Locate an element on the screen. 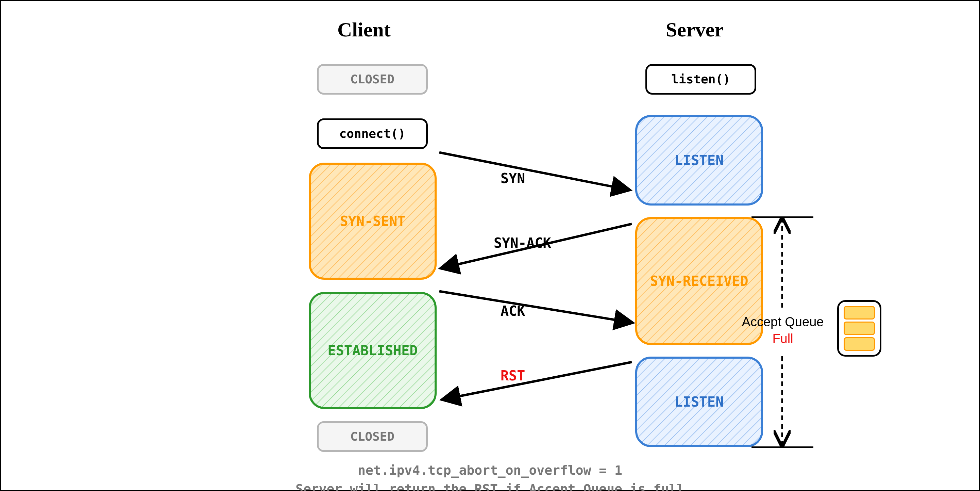  accept-queue-label: Accept Queue Full is located at coordinates (783, 330).